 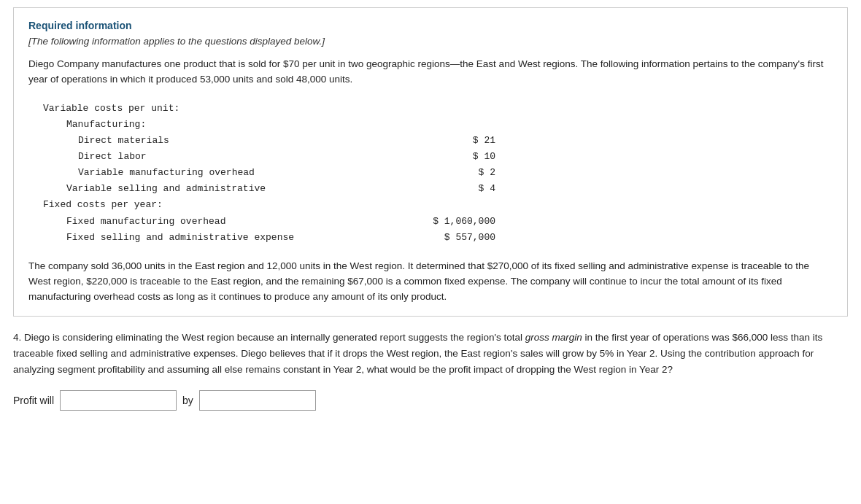 What do you see at coordinates (430, 26) in the screenshot?
I see `required-info-title: Required information` at bounding box center [430, 26].